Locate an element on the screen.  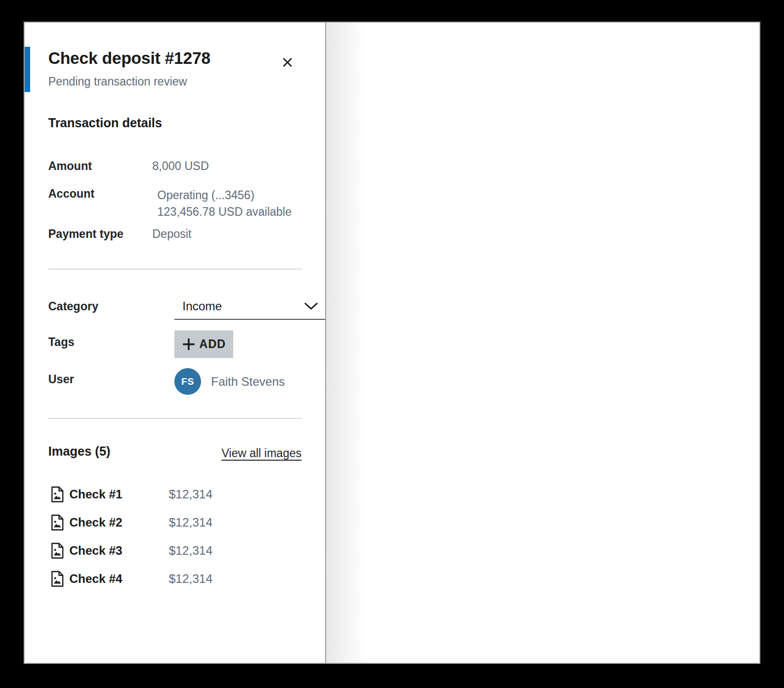
payment-type-row: Payment type Deposit is located at coordinates (175, 234).